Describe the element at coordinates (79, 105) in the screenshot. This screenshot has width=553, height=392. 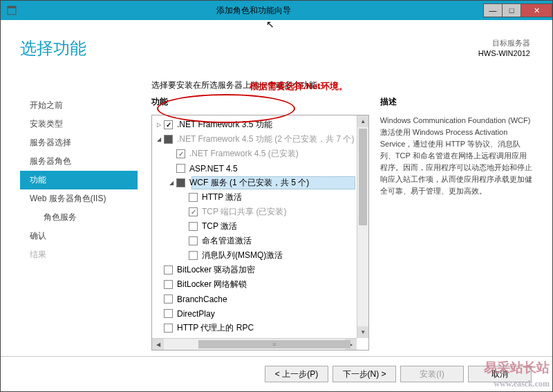
I see `nav-before-you-begin: 开始之前` at that location.